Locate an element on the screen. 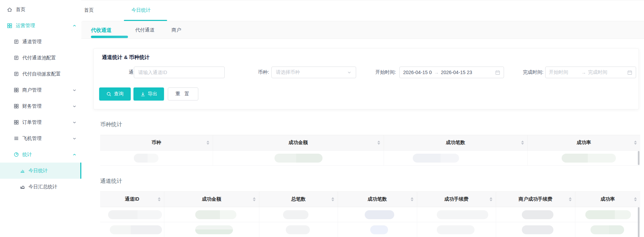 Image resolution: width=644 pixels, height=237 pixels. sidebar-item-operations: 运营管理 is located at coordinates (40, 25).